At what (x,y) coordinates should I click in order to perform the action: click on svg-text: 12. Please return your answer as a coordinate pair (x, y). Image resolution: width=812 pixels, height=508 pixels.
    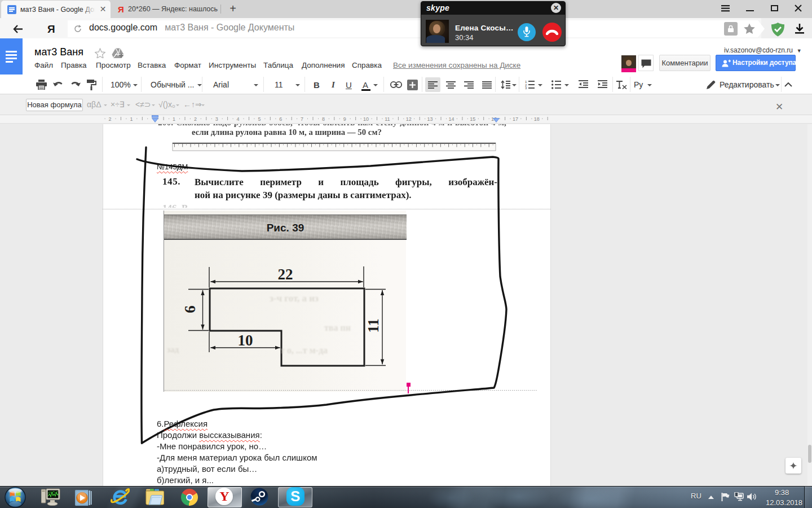
    Looking at the image, I should click on (409, 119).